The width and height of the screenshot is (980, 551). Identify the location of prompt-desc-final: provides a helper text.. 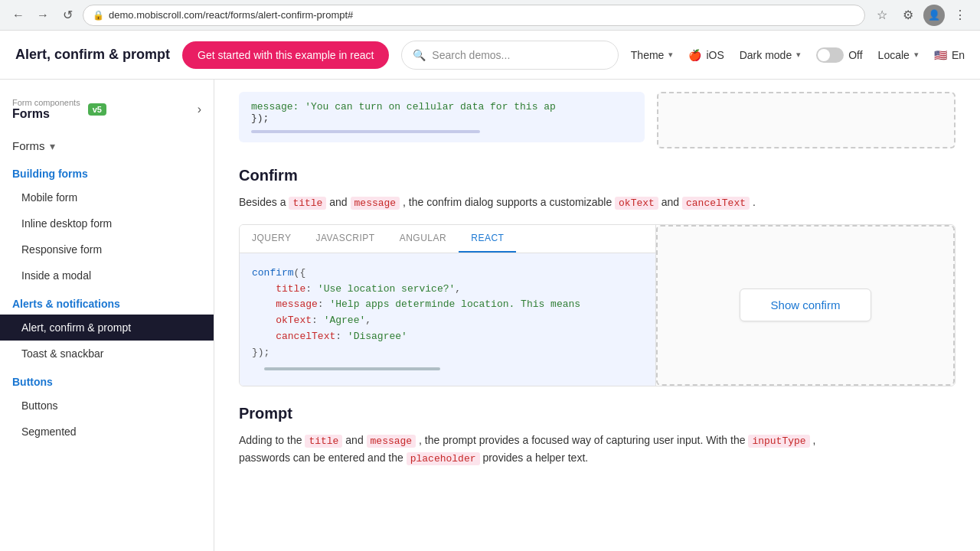
(535, 458).